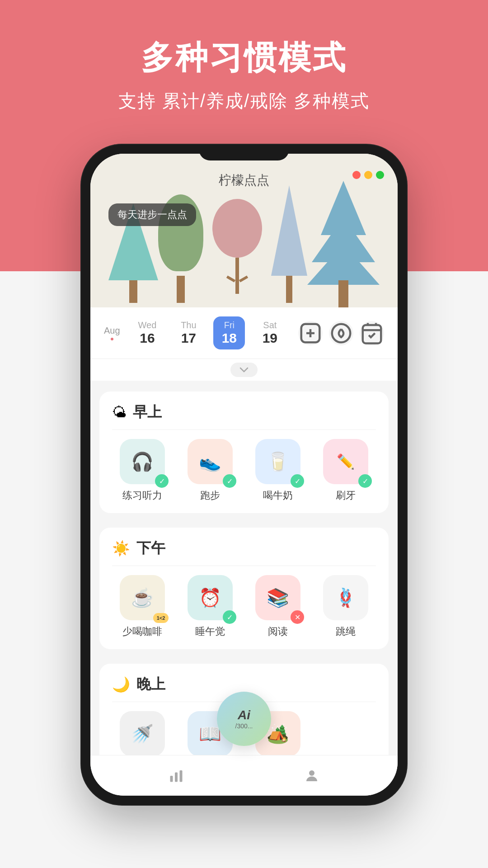  What do you see at coordinates (142, 462) in the screenshot?
I see `habit-listening-icon: 🎧 ✓` at bounding box center [142, 462].